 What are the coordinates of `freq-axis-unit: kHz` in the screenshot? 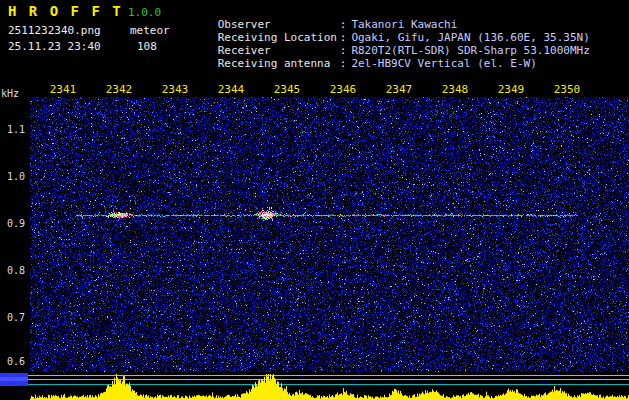 It's located at (10, 94).